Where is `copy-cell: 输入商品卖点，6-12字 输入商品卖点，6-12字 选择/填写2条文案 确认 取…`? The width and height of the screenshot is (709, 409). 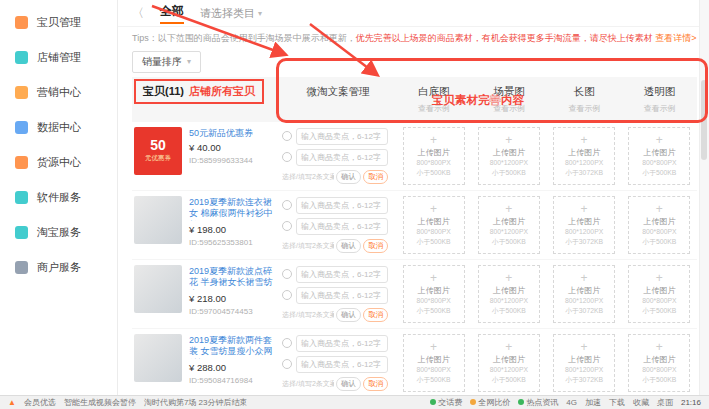 copy-cell: 输入商品卖点，6-12字 输入商品卖点，6-12字 选择/填写2条文案 确认 取… is located at coordinates (338, 294).